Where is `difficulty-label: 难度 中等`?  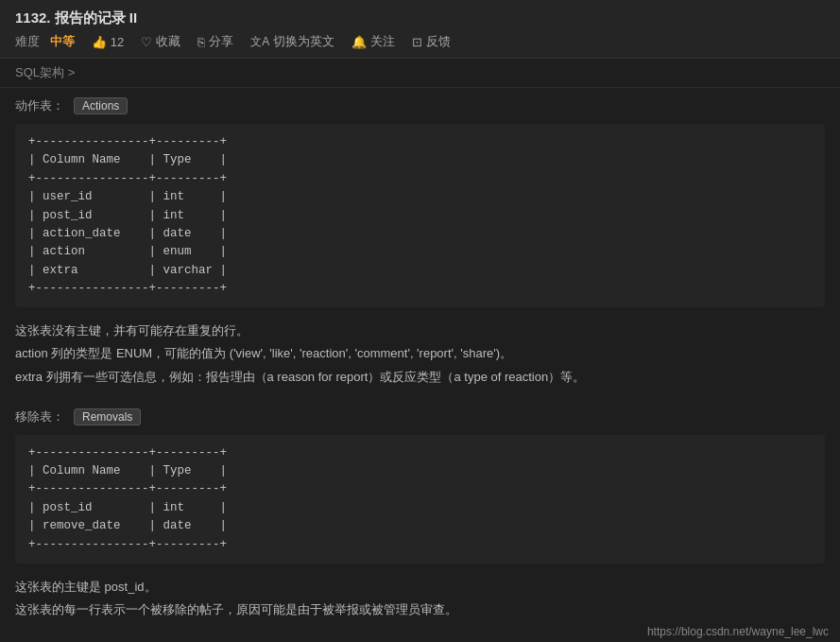 difficulty-label: 难度 中等 is located at coordinates (45, 42).